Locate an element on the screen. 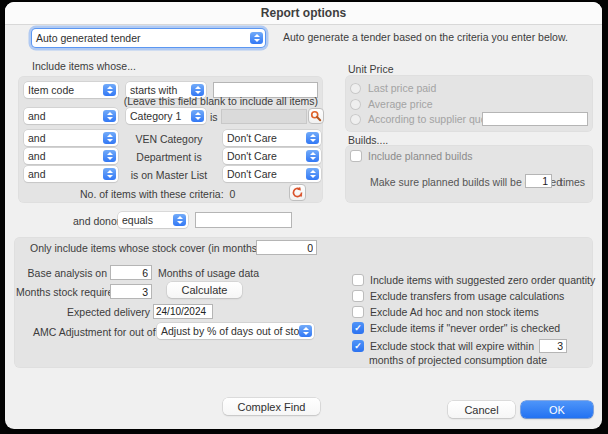 This screenshot has width=608, height=434. checkbox-exclude-adhoc: Exclude Ad hoc and non stock items is located at coordinates (446, 312).